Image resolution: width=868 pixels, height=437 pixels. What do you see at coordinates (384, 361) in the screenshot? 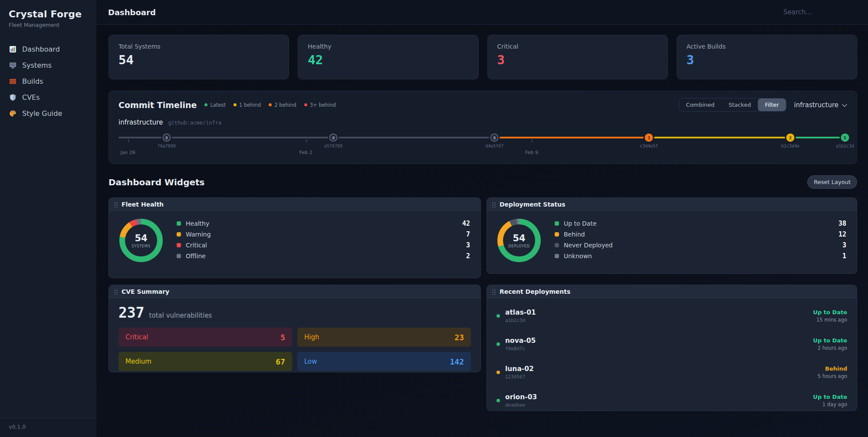
I see `cve-severity-tile: Low 142` at bounding box center [384, 361].